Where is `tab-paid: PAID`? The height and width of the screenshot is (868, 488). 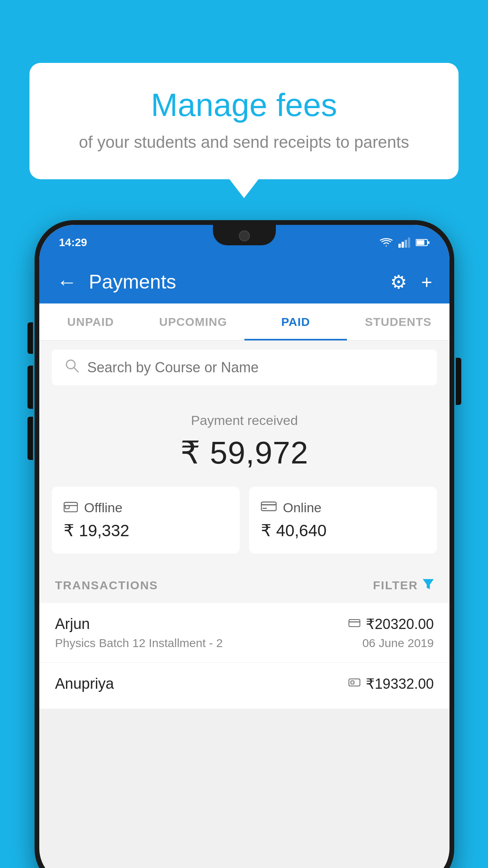 tab-paid: PAID is located at coordinates (295, 322).